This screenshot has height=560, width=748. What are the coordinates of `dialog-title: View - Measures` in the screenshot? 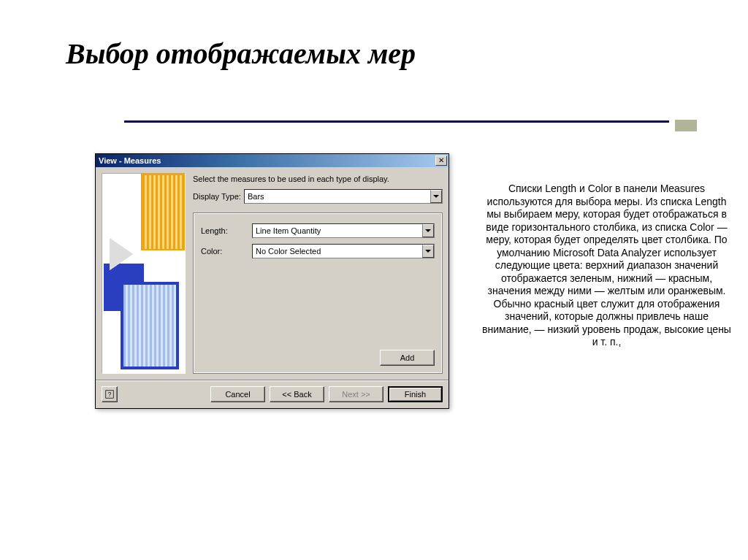 It's located at (129, 161).